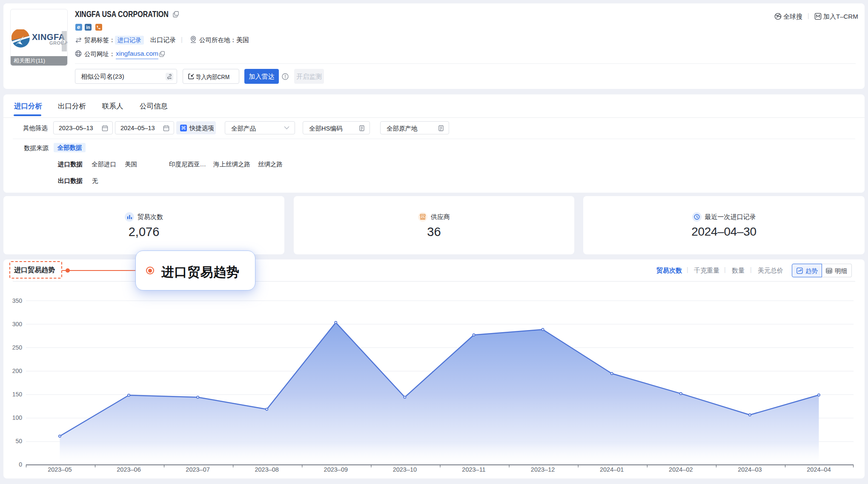 Image resolution: width=868 pixels, height=484 pixels. Describe the element at coordinates (819, 470) in the screenshot. I see `svg-text: 2024–04` at that location.